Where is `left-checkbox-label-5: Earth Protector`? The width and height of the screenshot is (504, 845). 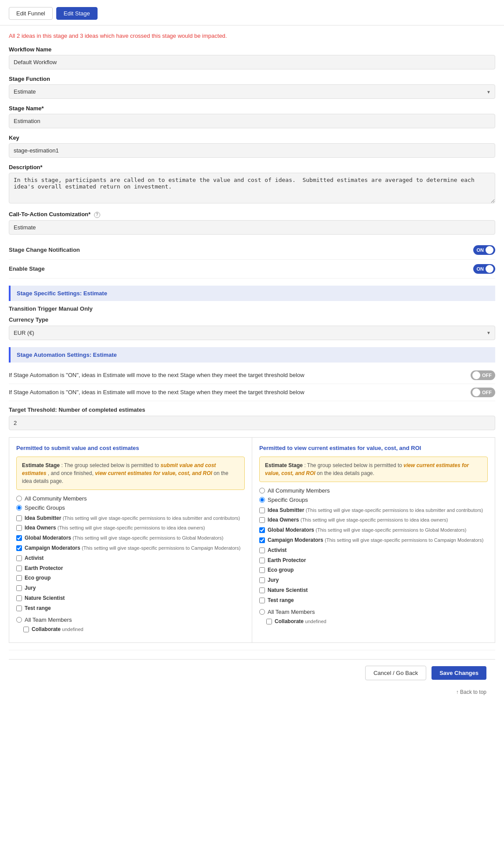 left-checkbox-label-5: Earth Protector is located at coordinates (44, 569).